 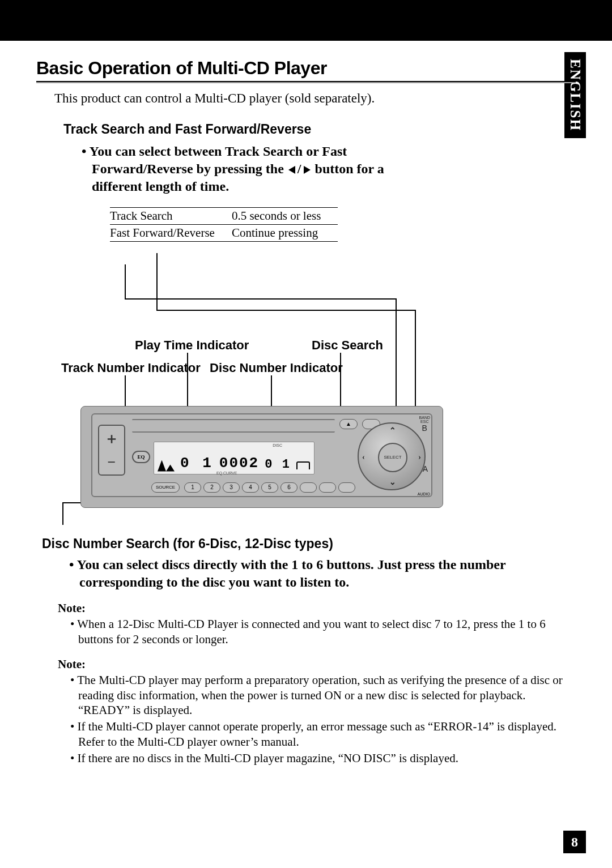 I want to click on callout-disc-search: Disc Search, so click(x=347, y=345).